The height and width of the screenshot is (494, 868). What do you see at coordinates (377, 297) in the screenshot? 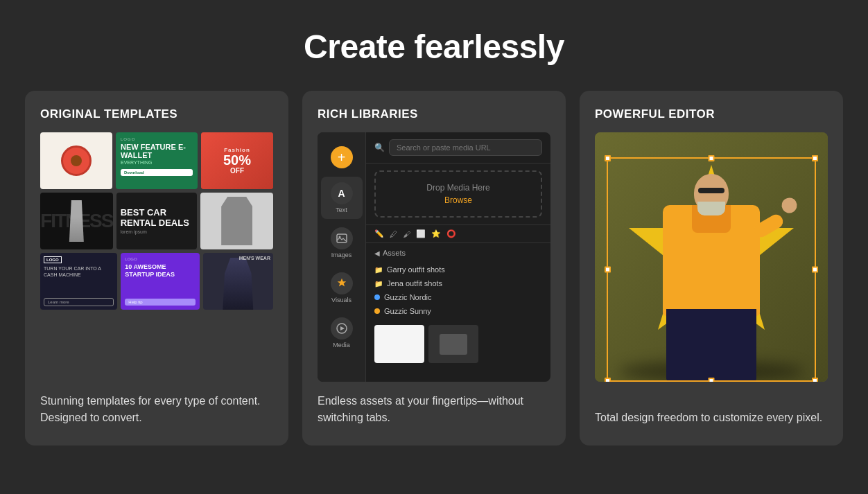
I see `nordic-dot` at bounding box center [377, 297].